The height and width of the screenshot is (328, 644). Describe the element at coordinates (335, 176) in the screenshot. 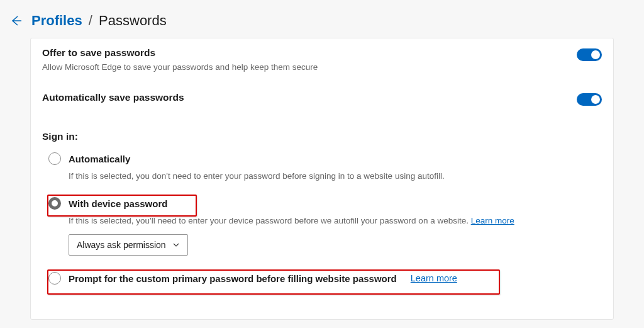

I see `option-automatically-desc: If this is selected, you don't need to e…` at that location.